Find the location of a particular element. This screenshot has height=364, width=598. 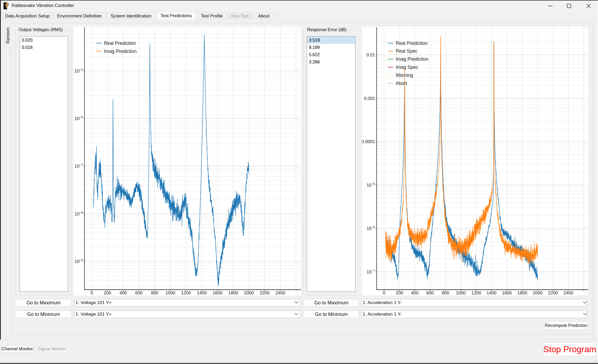

svg-text: 0.01 is located at coordinates (371, 55).